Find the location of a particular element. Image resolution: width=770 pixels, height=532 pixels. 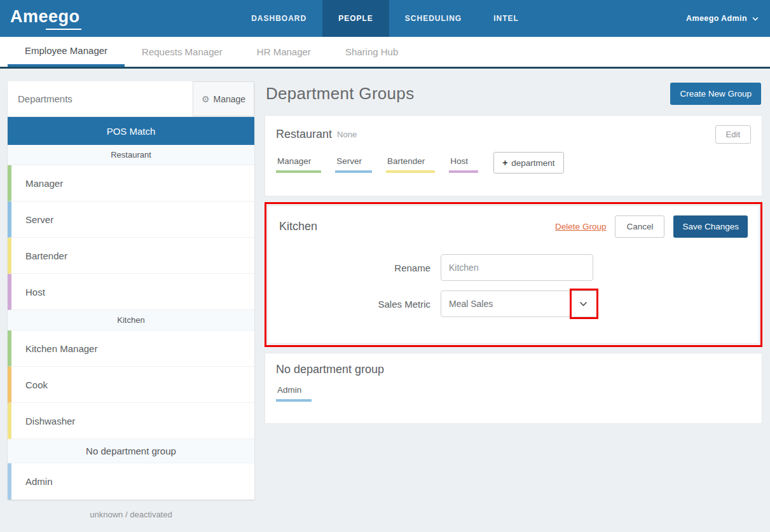

chip-server: Server is located at coordinates (354, 165).